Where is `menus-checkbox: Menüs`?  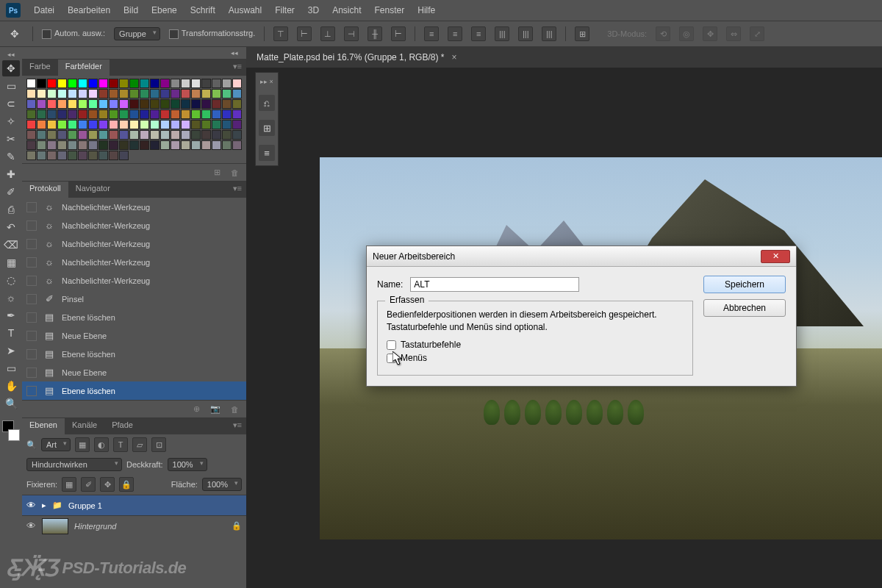 menus-checkbox: Menüs is located at coordinates (535, 358).